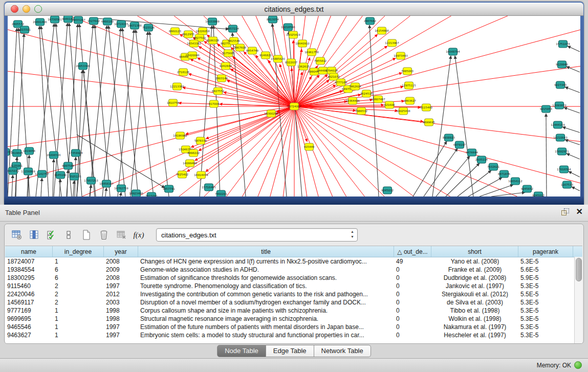 The width and height of the screenshot is (588, 372). Describe the element at coordinates (366, 94) in the screenshot. I see `network-node: 3624514` at that location.